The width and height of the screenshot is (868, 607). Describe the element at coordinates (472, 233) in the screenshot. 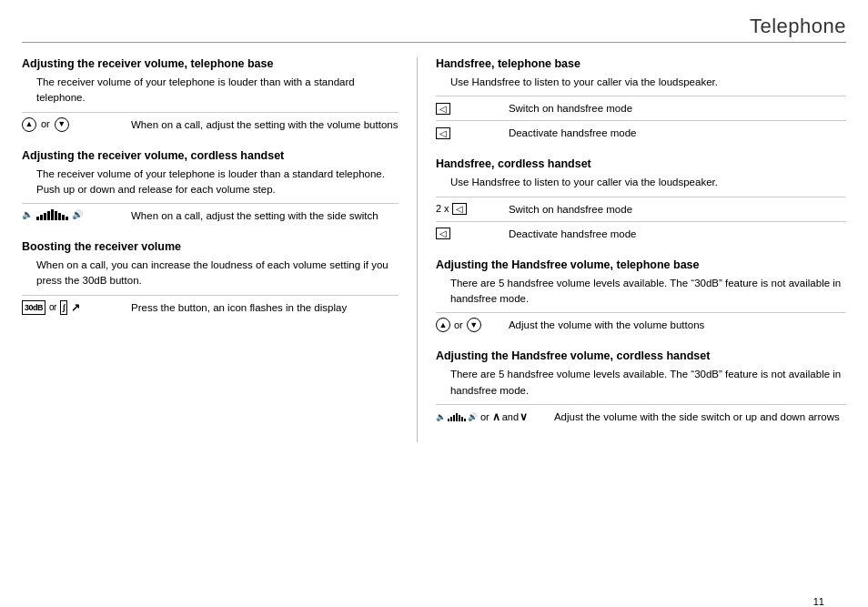

I see `icon-cell-hf-deactivate: ◁` at that location.